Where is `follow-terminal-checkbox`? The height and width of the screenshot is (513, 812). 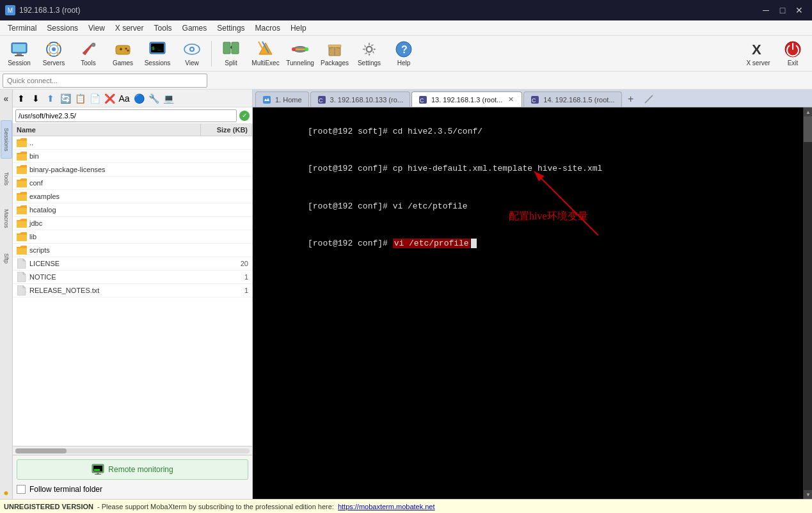
follow-terminal-checkbox is located at coordinates (21, 489).